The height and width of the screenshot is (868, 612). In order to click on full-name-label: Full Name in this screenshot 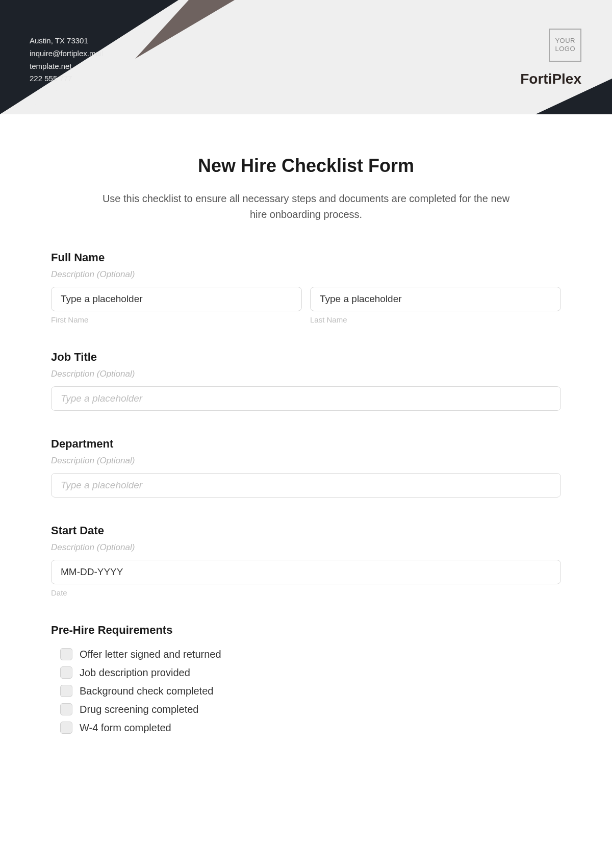, I will do `click(306, 258)`.